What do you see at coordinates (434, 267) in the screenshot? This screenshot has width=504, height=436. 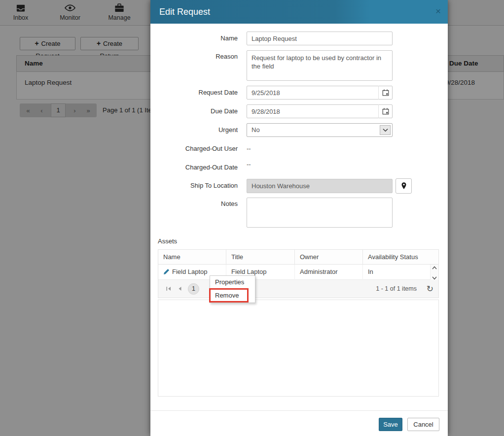 I see `scroll-up-icon` at bounding box center [434, 267].